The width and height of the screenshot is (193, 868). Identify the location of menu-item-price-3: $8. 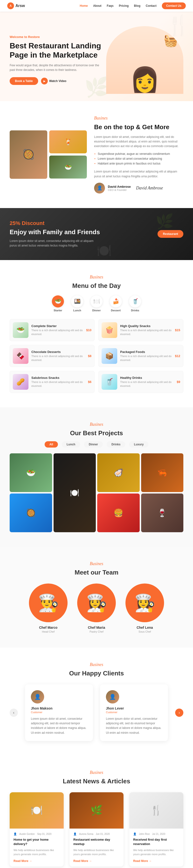
(90, 356).